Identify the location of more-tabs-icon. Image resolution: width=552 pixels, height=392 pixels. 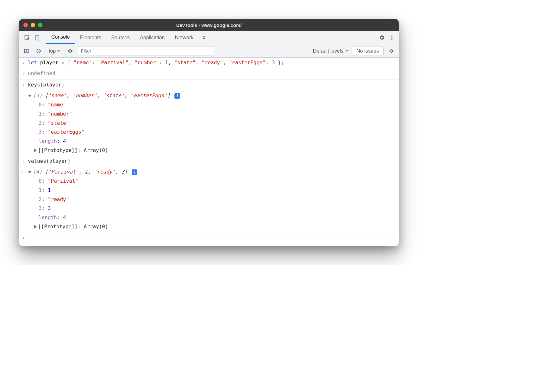
(204, 37).